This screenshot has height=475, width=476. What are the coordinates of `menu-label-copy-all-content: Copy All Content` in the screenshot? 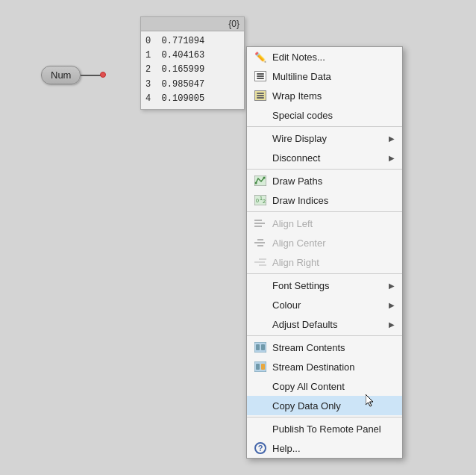 It's located at (333, 387).